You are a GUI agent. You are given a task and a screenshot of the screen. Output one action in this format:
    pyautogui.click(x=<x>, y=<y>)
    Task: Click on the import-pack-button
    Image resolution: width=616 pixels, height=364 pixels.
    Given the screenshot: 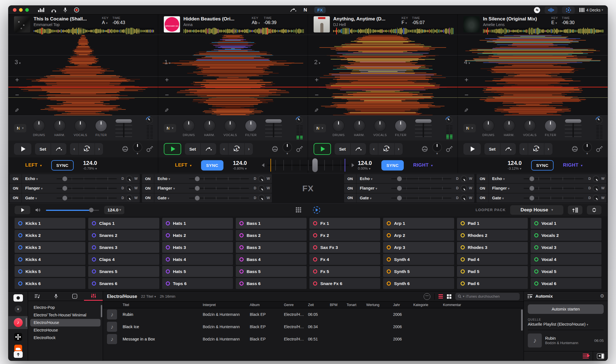 What is the action you would take?
    pyautogui.click(x=575, y=210)
    